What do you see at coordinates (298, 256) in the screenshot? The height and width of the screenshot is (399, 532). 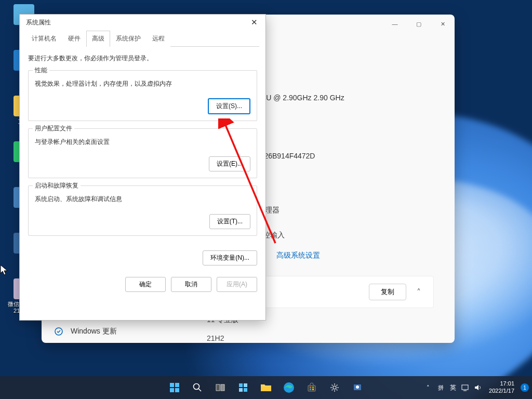 I see `link-advanced-settings: 高级系统设置` at bounding box center [298, 256].